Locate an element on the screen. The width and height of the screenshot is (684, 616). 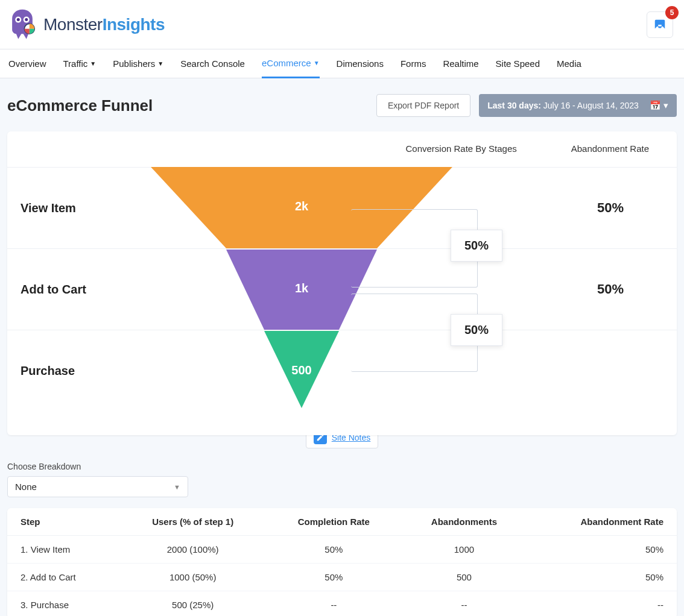
table-row: 1. View Item 2000 (100%) 50% 1000 50% is located at coordinates (342, 550).